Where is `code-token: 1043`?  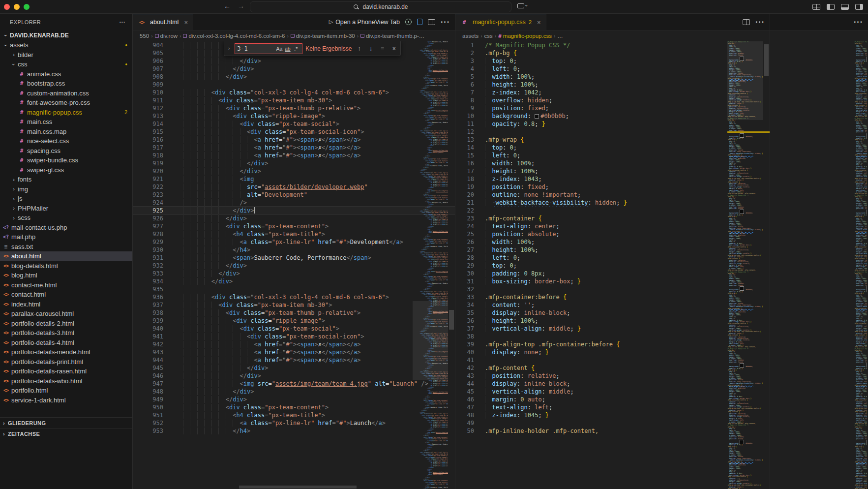
code-token: 1043 is located at coordinates (531, 179).